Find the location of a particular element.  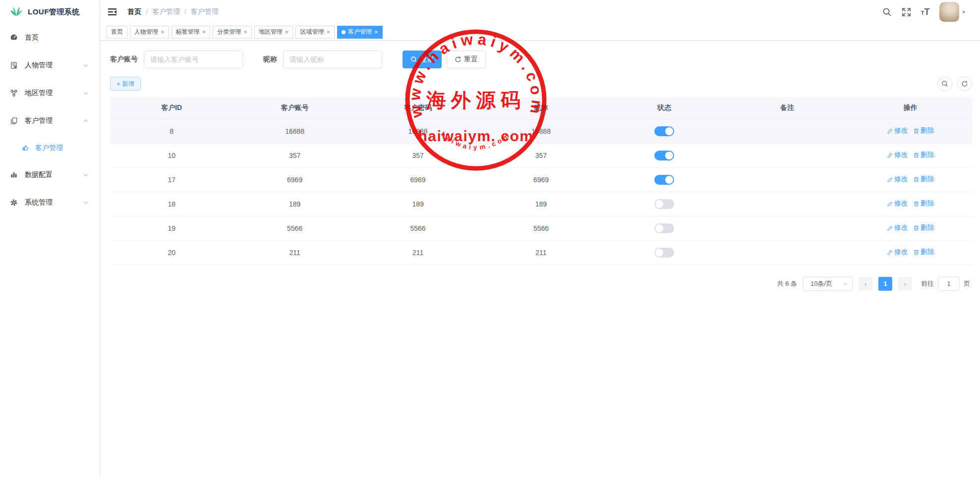

page-1-button: 1 is located at coordinates (885, 284).